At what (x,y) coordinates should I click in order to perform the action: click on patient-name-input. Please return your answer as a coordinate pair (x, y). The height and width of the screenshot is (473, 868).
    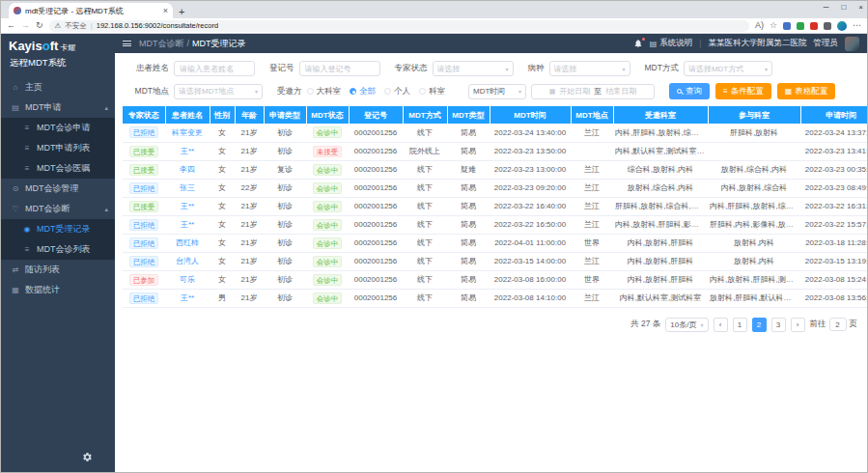
    Looking at the image, I should click on (214, 69).